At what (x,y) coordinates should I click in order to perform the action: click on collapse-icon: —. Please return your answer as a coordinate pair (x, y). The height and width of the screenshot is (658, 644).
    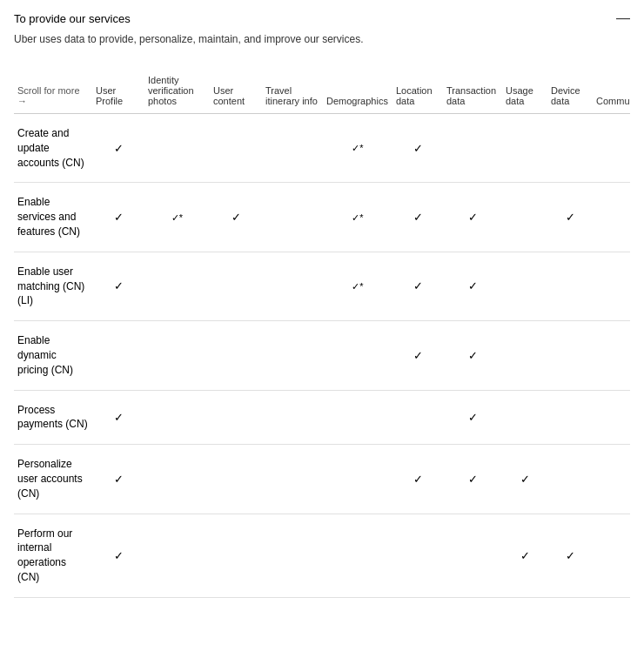
    Looking at the image, I should click on (623, 18).